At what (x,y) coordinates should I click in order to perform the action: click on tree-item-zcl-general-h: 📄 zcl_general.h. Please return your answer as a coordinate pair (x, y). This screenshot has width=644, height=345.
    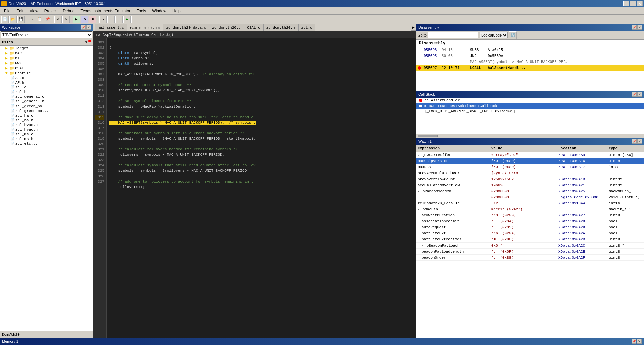
    Looking at the image, I should click on (46, 101).